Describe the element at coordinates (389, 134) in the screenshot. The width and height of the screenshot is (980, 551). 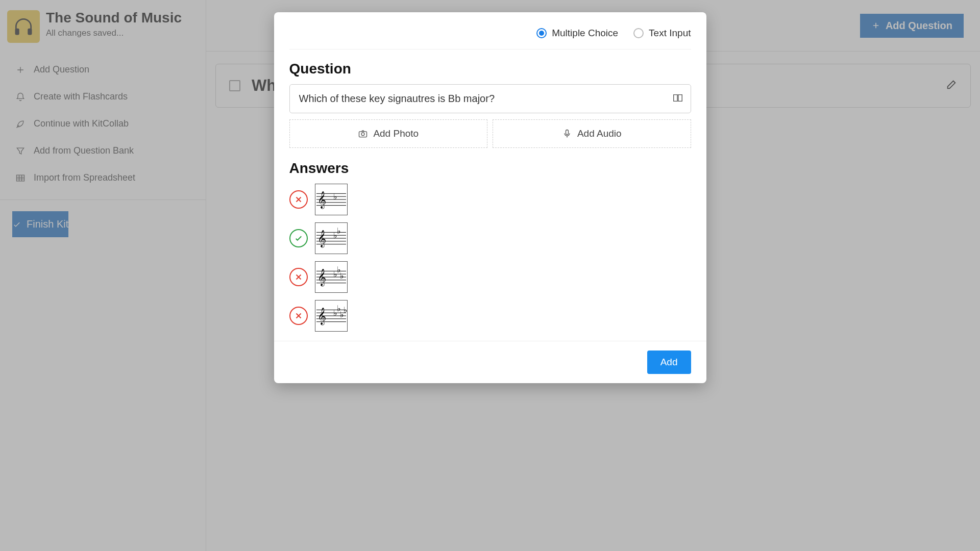
I see `add-photo-button: Add Photo` at that location.